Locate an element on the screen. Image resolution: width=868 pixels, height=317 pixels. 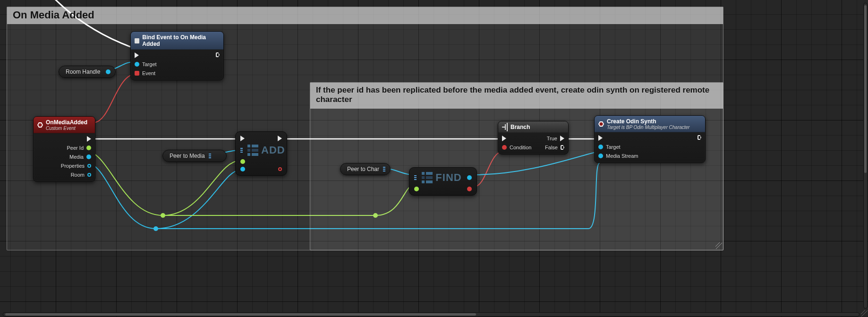
node-title-text: Create Odin Synth is located at coordinates (648, 121).